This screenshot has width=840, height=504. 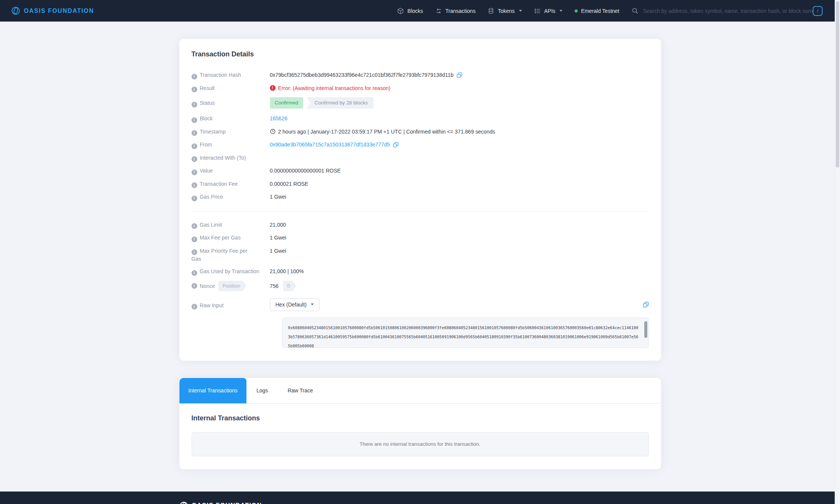 What do you see at coordinates (420, 498) in the screenshot?
I see `footer: OASIS FOUNDATION` at bounding box center [420, 498].